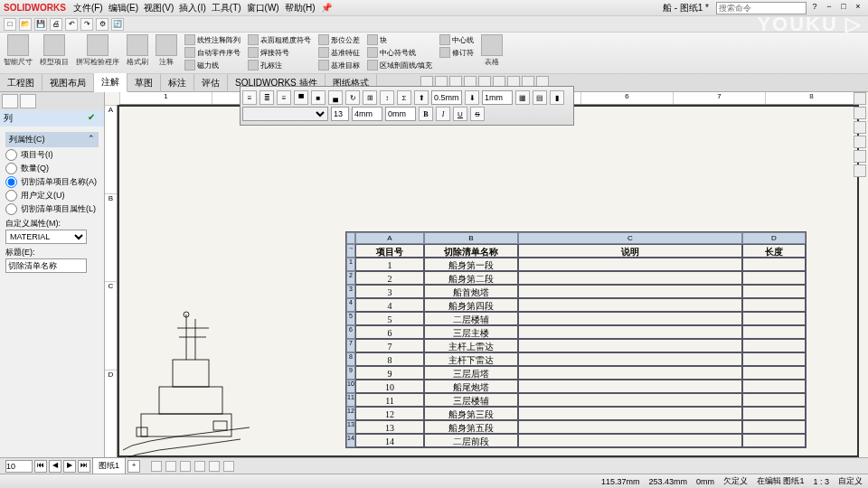 The width and height of the screenshot is (868, 488). Describe the element at coordinates (390, 264) in the screenshot. I see `bom-cell-item: 1` at that location.